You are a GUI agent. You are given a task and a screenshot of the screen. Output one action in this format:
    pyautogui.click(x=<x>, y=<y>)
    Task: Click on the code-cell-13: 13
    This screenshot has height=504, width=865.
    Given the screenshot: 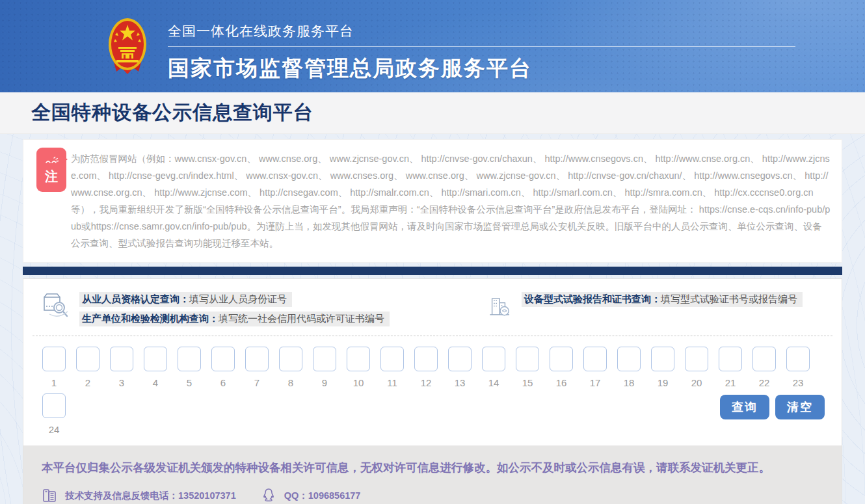 What is the action you would take?
    pyautogui.click(x=460, y=367)
    